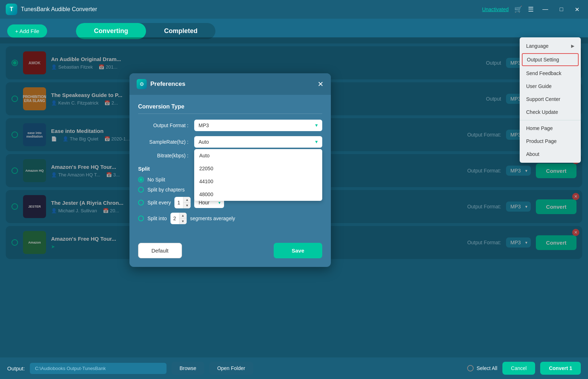 This screenshot has width=588, height=379. Describe the element at coordinates (230, 252) in the screenshot. I see `dialog-footer: Default Save` at that location.